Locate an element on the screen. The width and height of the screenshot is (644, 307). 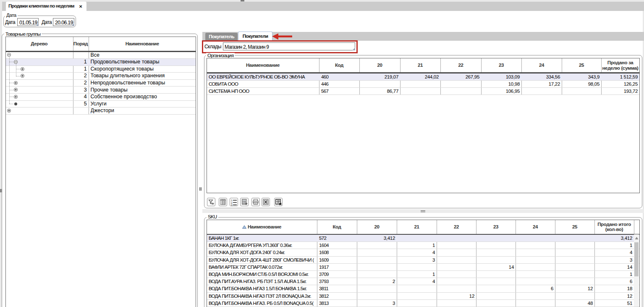
svg-text: 3 is located at coordinates (232, 205).